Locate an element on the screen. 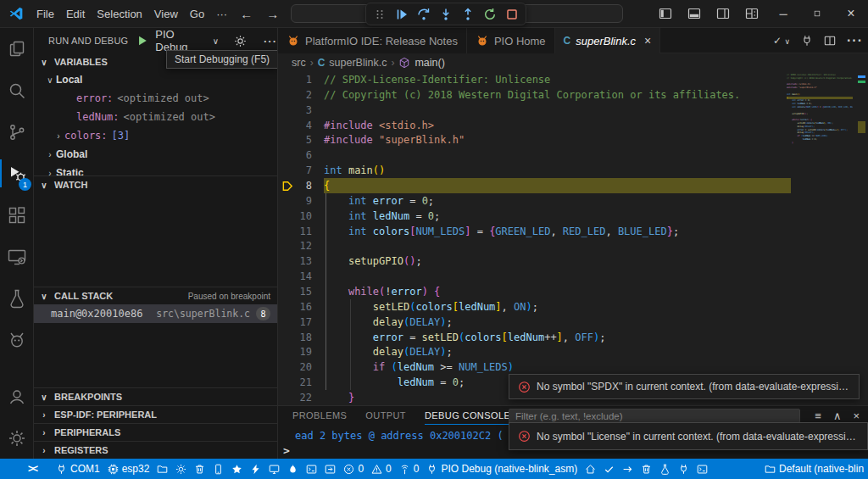 Image resolution: width=868 pixels, height=479 pixels. minimize-button: ─ is located at coordinates (783, 14).